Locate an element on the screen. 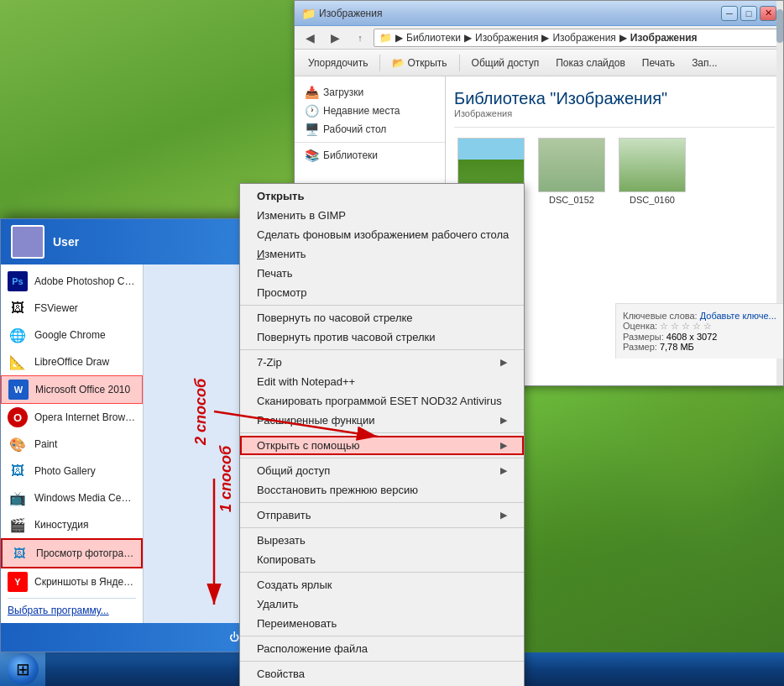  size-value: 7,78 МБ is located at coordinates (677, 347).